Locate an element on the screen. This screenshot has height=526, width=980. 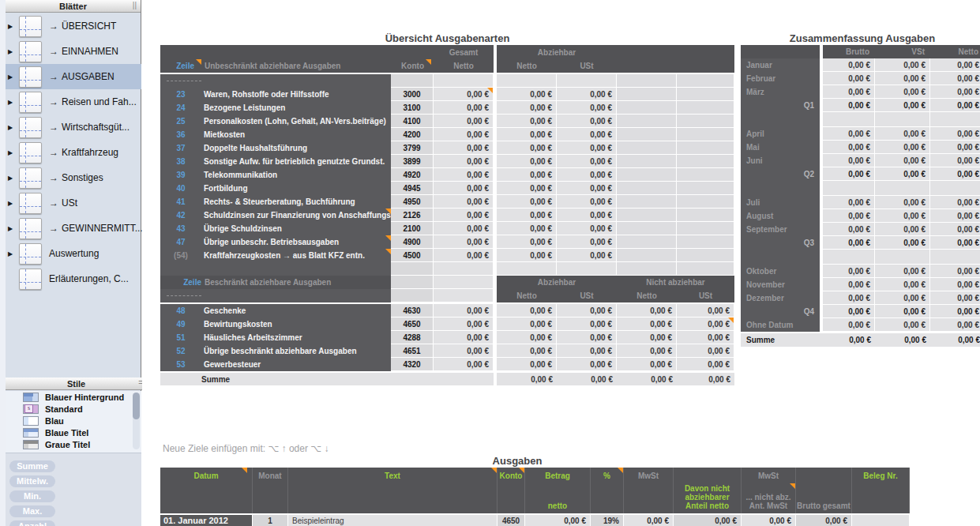
summary-row: Ohne Datum 0,00 € 0,00 € 0,00 € is located at coordinates (861, 325).